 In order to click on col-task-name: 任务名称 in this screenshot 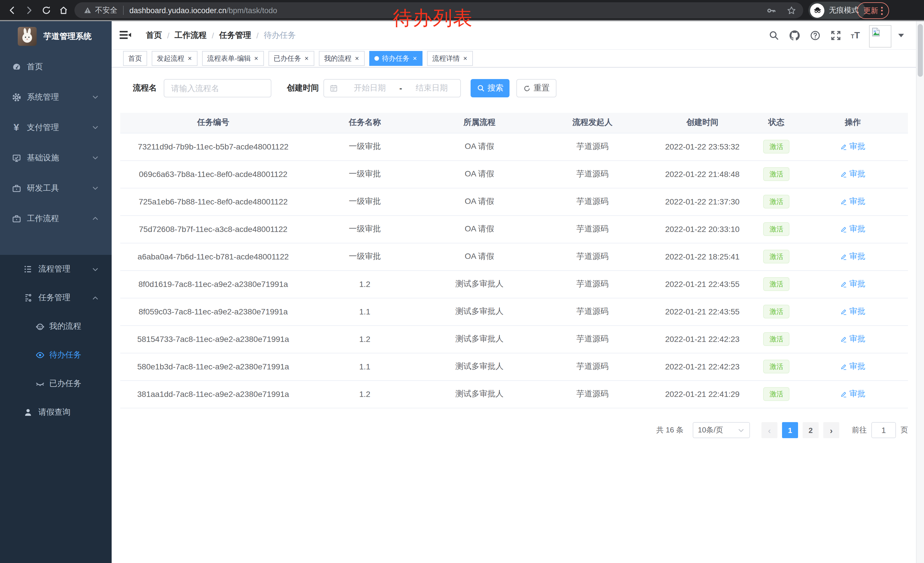, I will do `click(364, 123)`.